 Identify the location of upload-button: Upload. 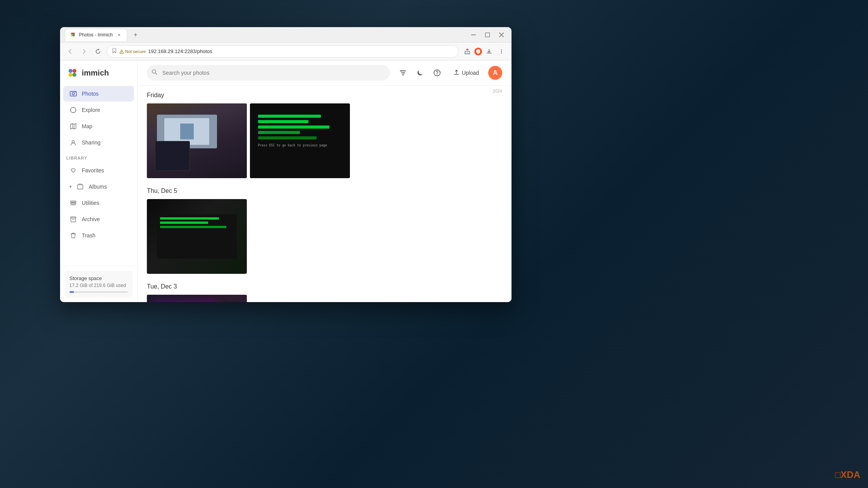
(466, 73).